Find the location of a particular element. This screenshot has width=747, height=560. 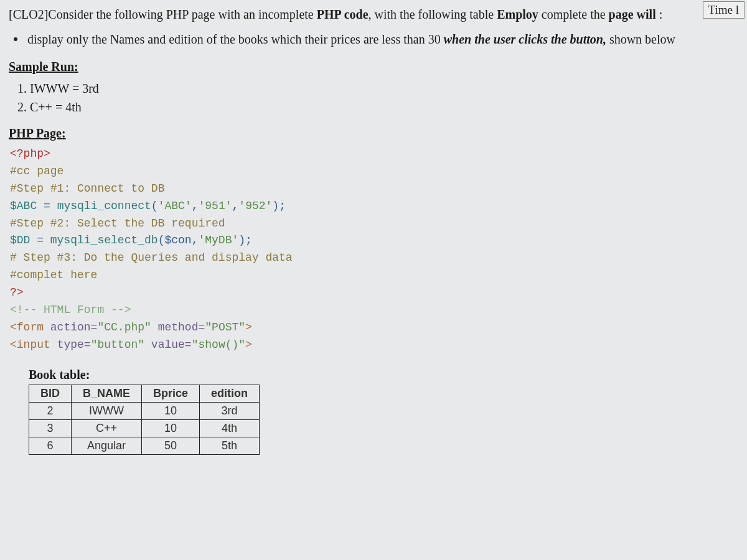

question-intro: [CLO2]Consider the following PHP page wi… is located at coordinates (352, 14).